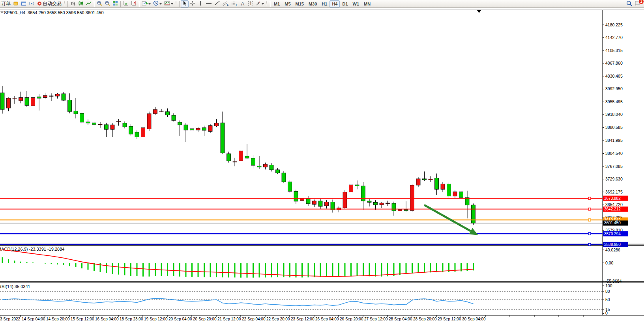  I want to click on broadcast-button, so click(32, 4).